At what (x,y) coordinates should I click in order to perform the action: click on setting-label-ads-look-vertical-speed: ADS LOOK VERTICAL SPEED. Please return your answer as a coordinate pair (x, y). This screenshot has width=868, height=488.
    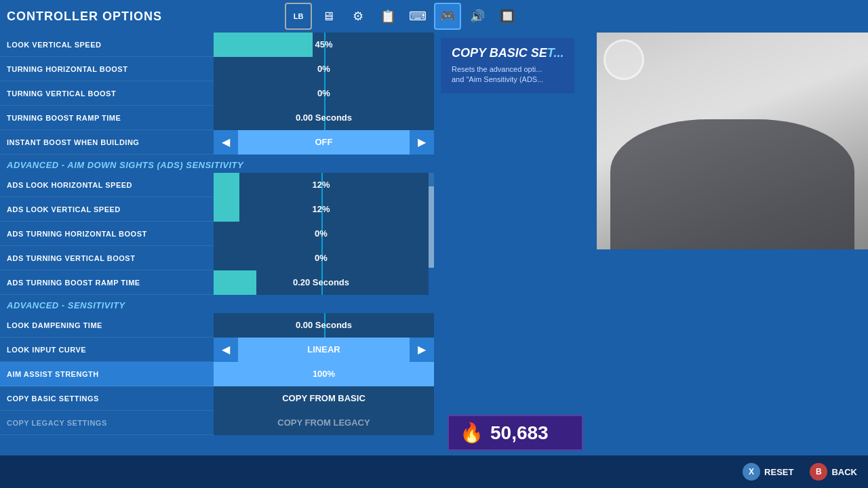
    Looking at the image, I should click on (107, 209).